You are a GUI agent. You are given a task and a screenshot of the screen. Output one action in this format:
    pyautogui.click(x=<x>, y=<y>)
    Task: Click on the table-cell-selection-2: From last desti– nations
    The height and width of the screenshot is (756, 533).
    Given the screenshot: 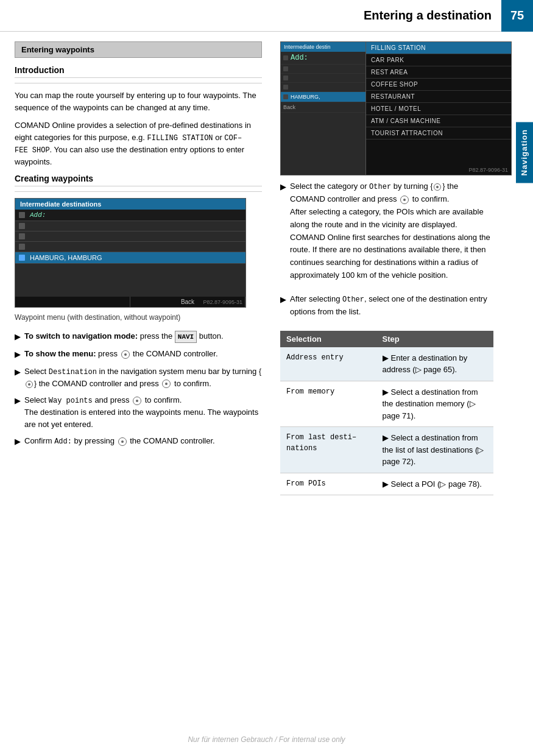 What is the action you would take?
    pyautogui.click(x=328, y=450)
    